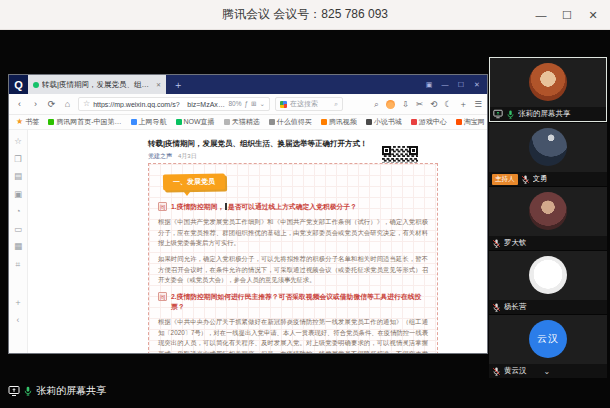  I want to click on bookmark-item: 腾讯网首页-中国第…, so click(84, 122).